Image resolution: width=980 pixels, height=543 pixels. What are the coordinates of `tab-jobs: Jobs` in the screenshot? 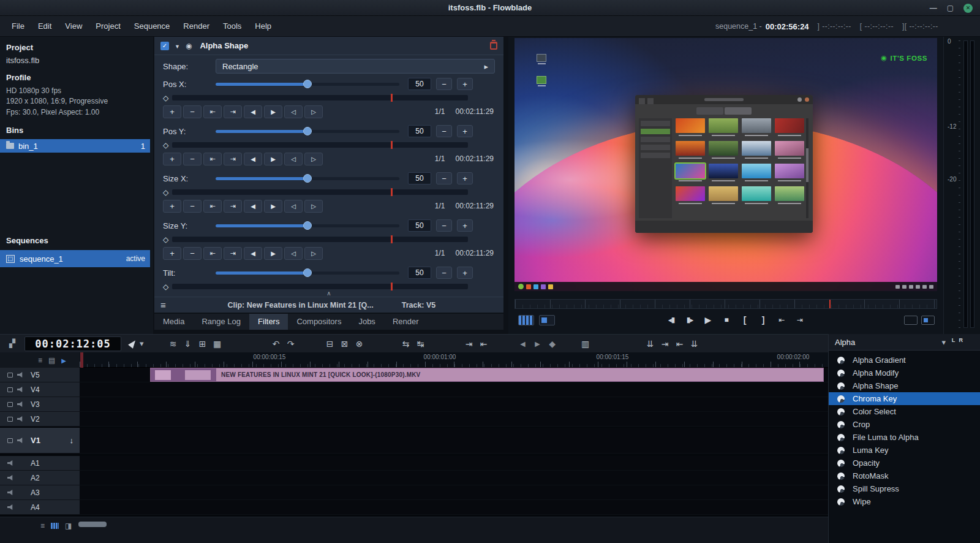 It's located at (366, 322).